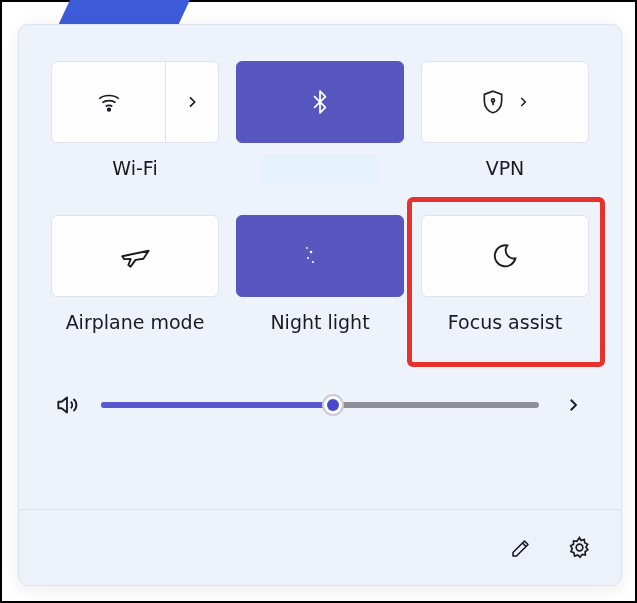 The image size is (637, 603). Describe the element at coordinates (505, 324) in the screenshot. I see `focus-label: Focus assist` at that location.